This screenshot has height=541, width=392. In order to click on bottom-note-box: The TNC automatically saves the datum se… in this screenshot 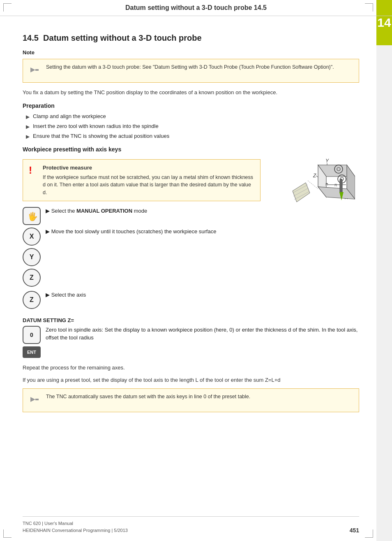, I will do `click(191, 400)`.